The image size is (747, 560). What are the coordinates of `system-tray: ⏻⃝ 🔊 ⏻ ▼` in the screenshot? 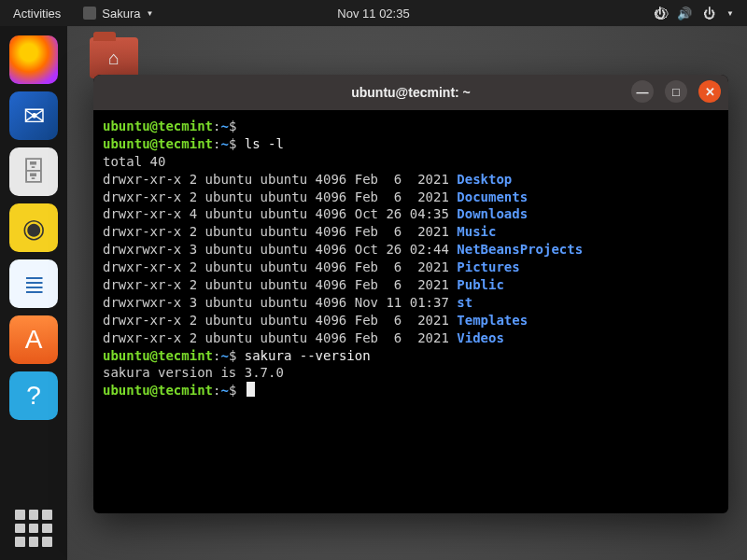 It's located at (700, 13).